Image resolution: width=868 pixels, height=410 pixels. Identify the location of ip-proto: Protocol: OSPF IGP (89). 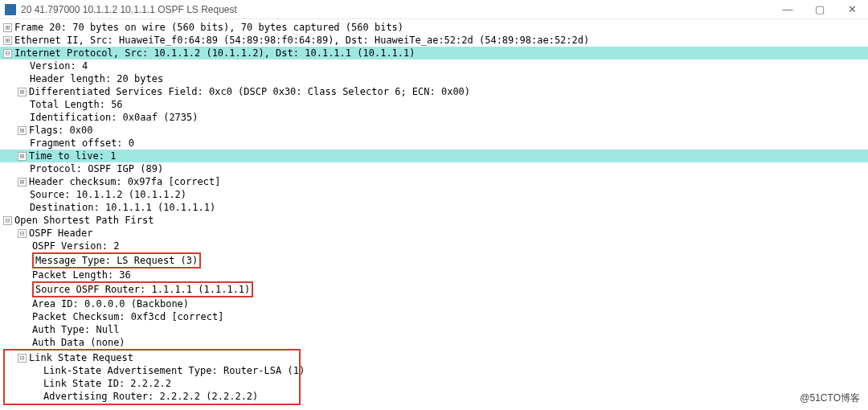
(96, 169).